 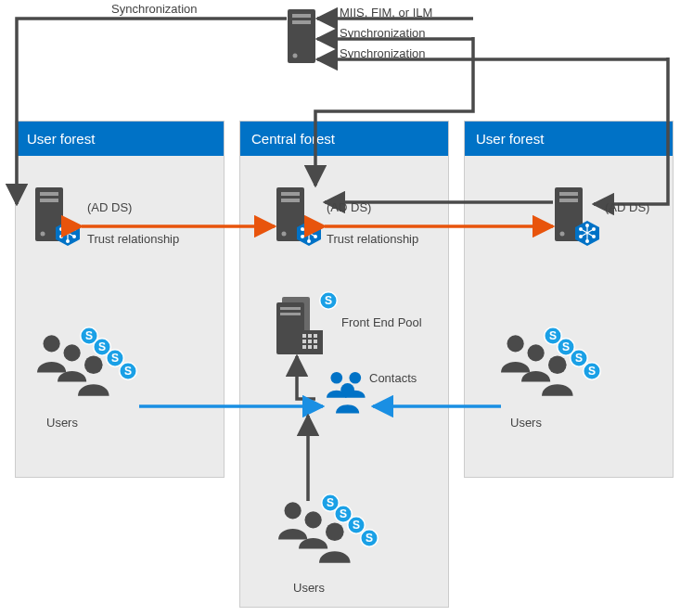 What do you see at coordinates (154, 9) in the screenshot?
I see `sync-label-left: Synchronization` at bounding box center [154, 9].